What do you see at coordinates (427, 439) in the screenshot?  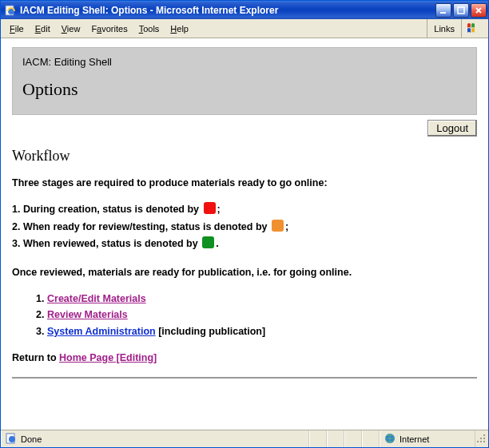 I see `security-zone: Internet` at bounding box center [427, 439].